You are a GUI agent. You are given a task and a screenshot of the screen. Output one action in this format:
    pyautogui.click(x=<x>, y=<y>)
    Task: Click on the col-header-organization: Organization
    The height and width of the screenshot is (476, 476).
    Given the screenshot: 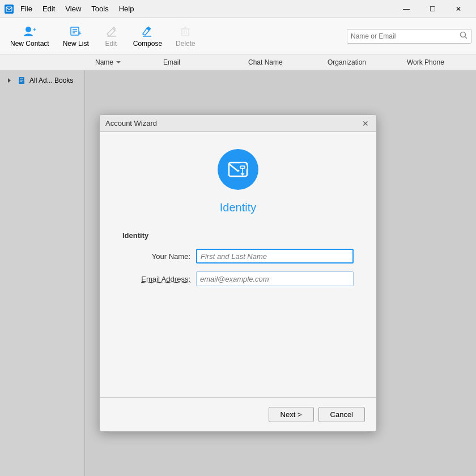 What is the action you would take?
    pyautogui.click(x=363, y=62)
    